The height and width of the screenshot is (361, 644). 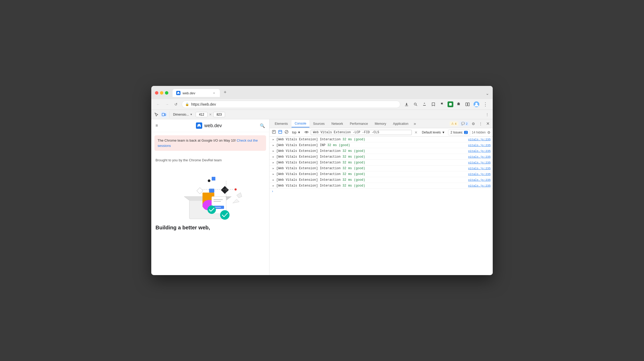 What do you see at coordinates (162, 93) in the screenshot?
I see `traffic-lights` at bounding box center [162, 93].